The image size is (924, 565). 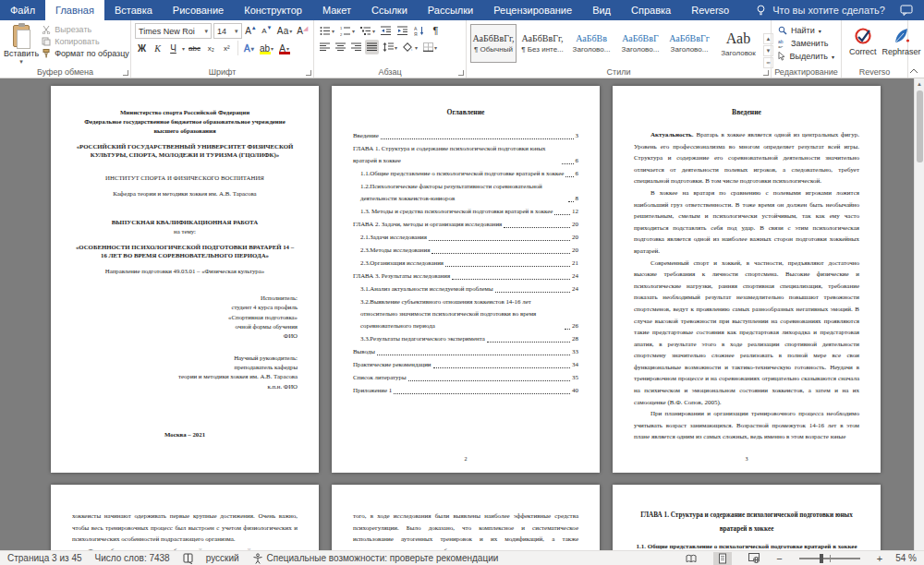 What do you see at coordinates (466, 288) in the screenshot?
I see `toc-entry: 3.1.Анализ актуальности исследуемой проб…` at bounding box center [466, 288].